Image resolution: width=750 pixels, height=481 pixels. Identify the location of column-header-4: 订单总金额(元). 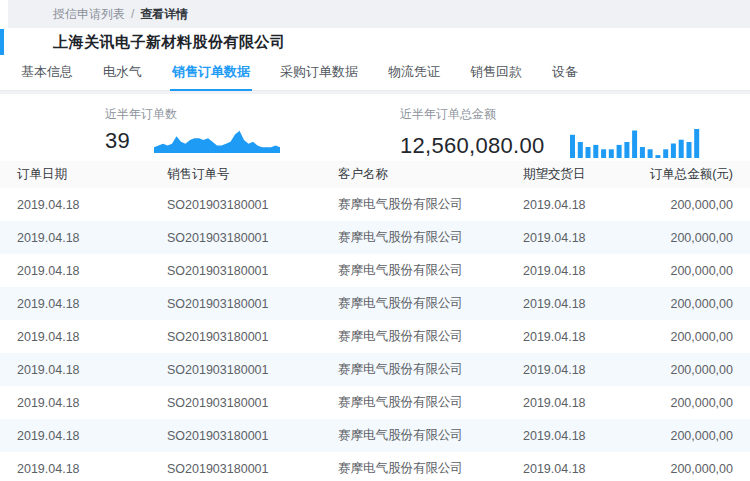
(683, 174).